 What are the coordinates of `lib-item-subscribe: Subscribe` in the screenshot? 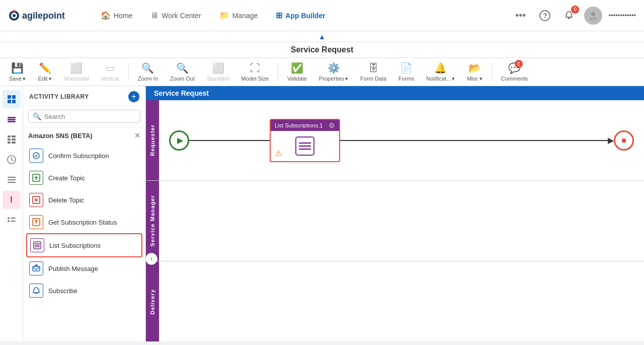 It's located at (85, 291).